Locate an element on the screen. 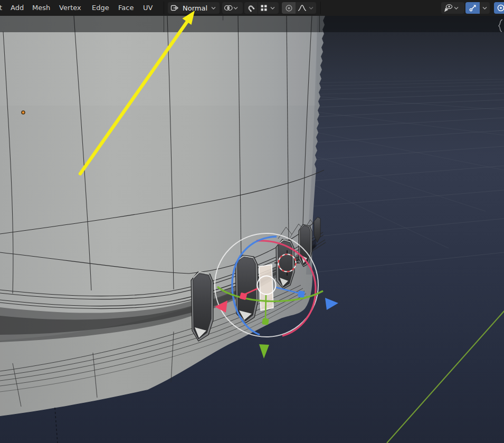 The image size is (504, 443). menu-mesh: Mesh is located at coordinates (41, 8).